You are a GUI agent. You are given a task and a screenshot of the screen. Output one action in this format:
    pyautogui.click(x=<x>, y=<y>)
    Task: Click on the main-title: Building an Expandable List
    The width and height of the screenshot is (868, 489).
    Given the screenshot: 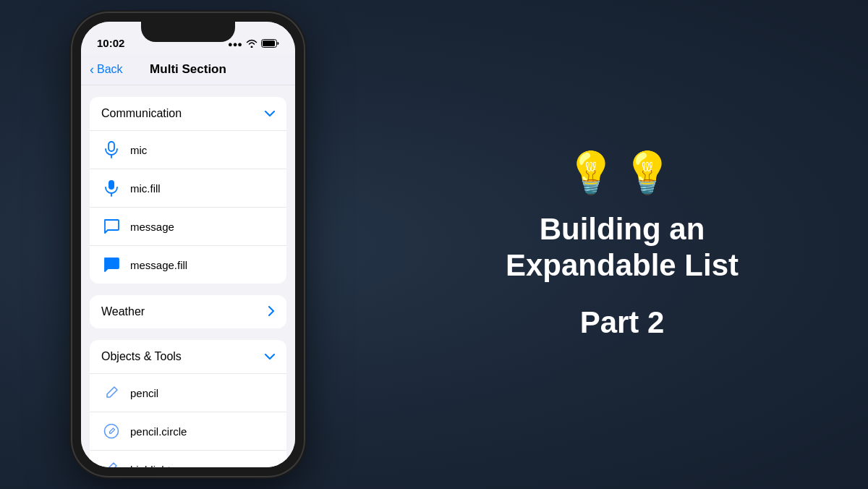 What is the action you would take?
    pyautogui.click(x=622, y=247)
    